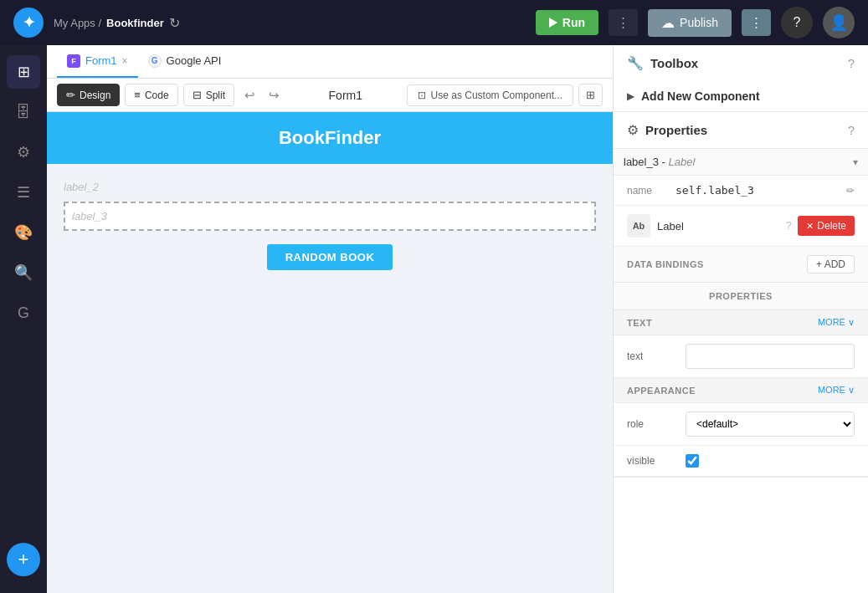 The height and width of the screenshot is (593, 868). Describe the element at coordinates (652, 356) in the screenshot. I see `text-prop-label: text` at that location.